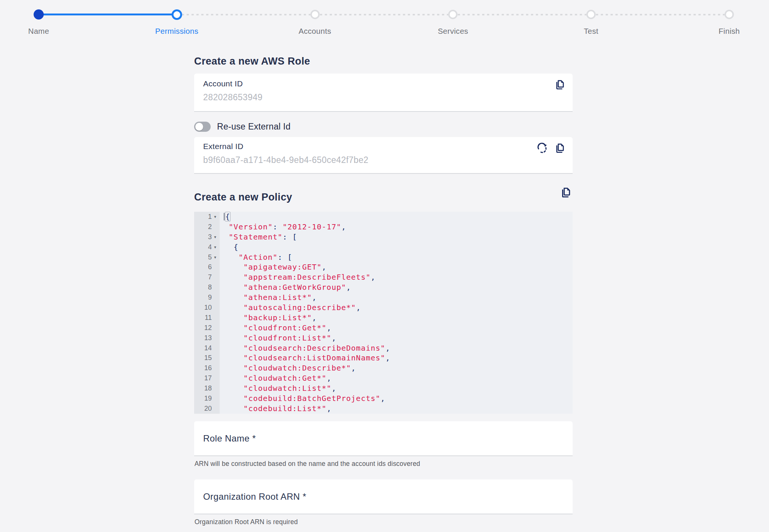 The height and width of the screenshot is (532, 769). I want to click on line-number: 20, so click(208, 408).